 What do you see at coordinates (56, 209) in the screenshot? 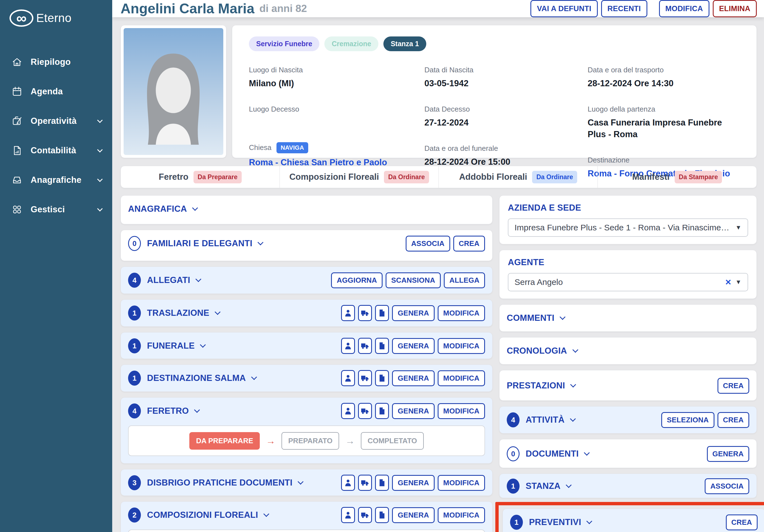
I see `sidebar-item-gestisci: Gestisci` at bounding box center [56, 209].